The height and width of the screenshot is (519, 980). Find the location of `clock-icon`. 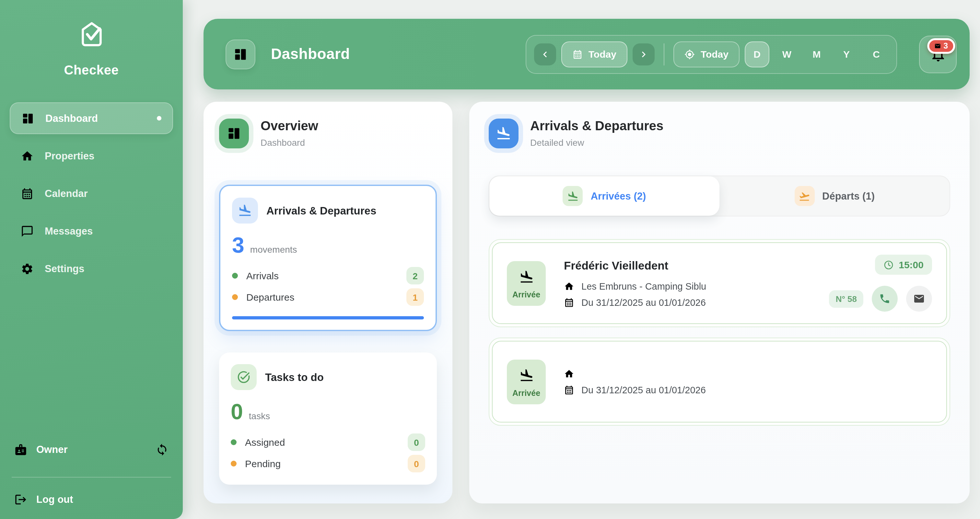

clock-icon is located at coordinates (888, 265).